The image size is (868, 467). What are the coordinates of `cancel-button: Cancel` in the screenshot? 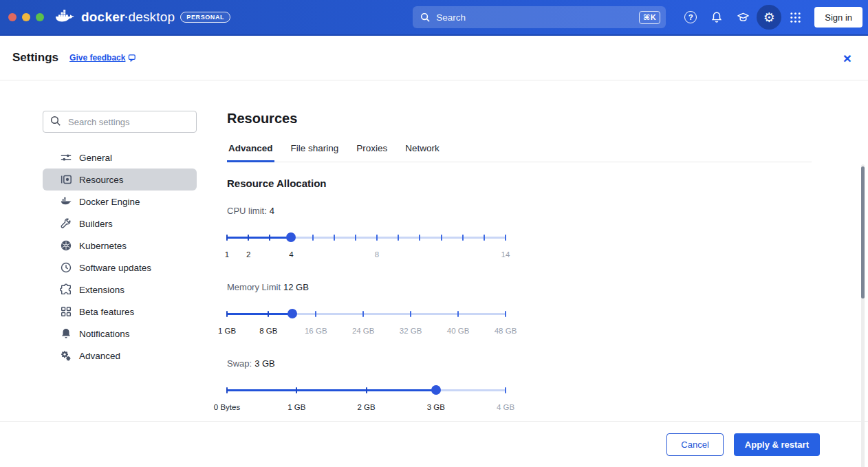 It's located at (695, 444).